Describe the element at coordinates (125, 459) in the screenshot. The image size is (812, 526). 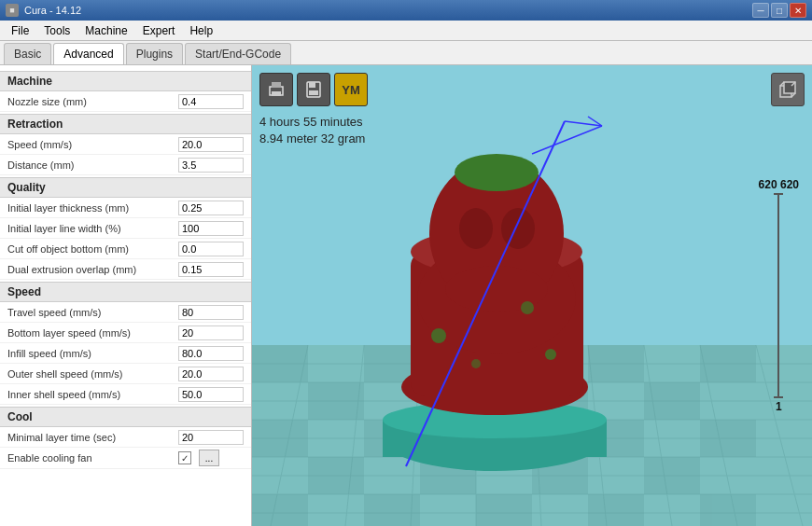
I see `param-cooling-fan: Enable cooling fan ✓ ...` at that location.